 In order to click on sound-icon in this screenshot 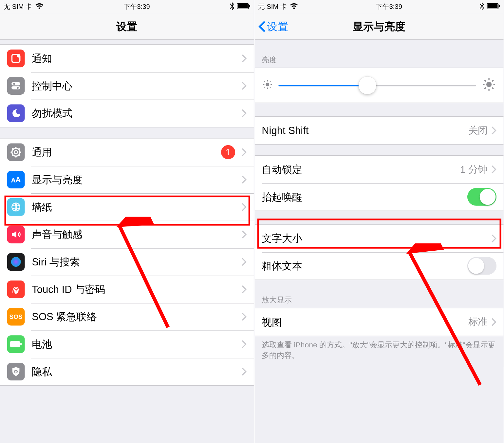, I will do `click(16, 235)`.